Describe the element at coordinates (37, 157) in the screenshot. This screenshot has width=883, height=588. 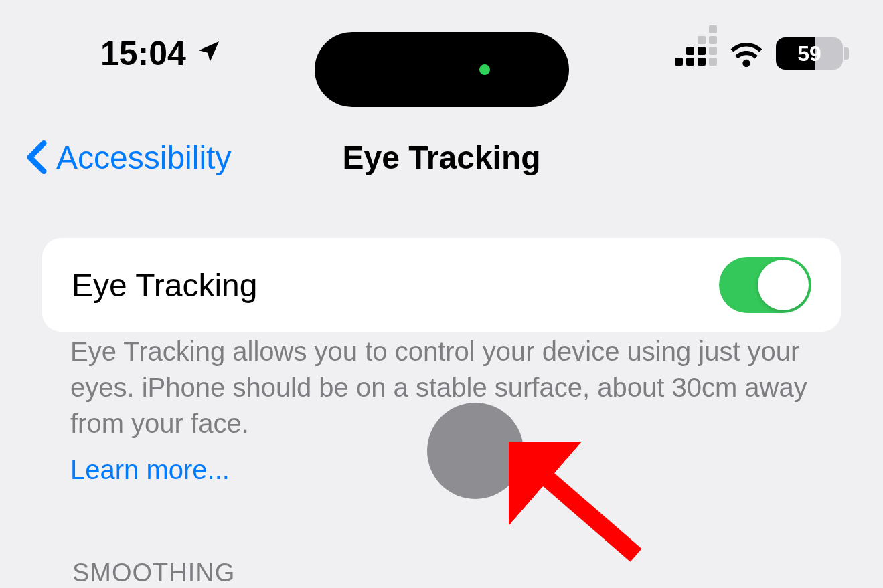
I see `chevron-left-icon` at that location.